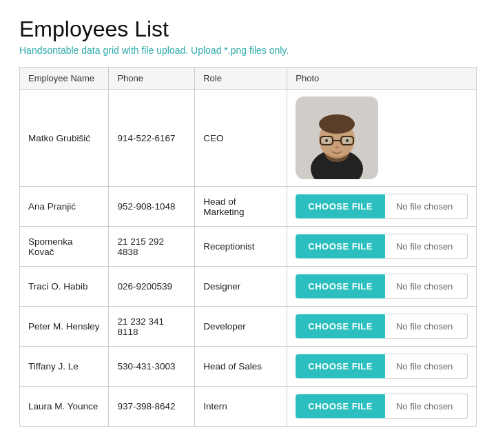  I want to click on employee-photo-cell, so click(382, 138).